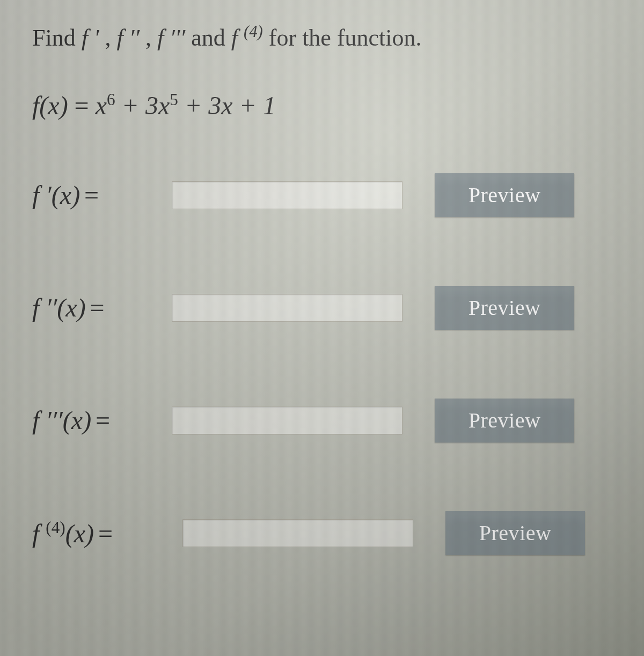 Image resolution: width=644 pixels, height=656 pixels. What do you see at coordinates (325, 421) in the screenshot?
I see `row-f-triple-prime: f ′′′(x)= Preview` at bounding box center [325, 421].